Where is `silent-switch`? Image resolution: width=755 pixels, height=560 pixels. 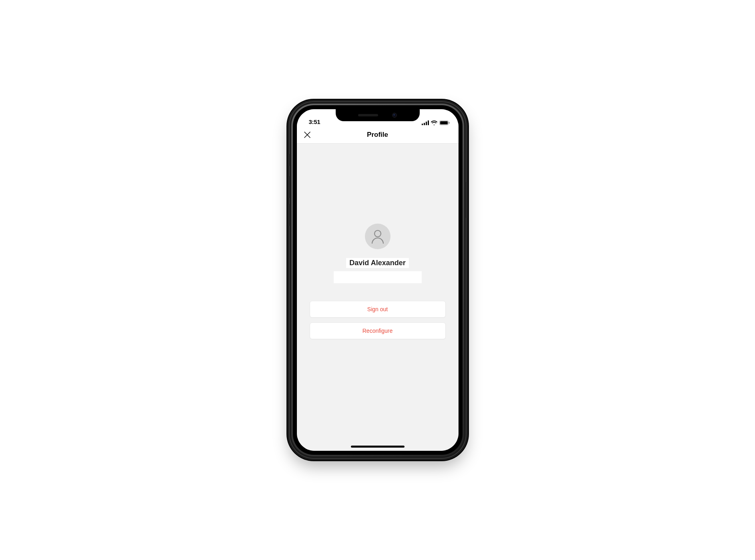 silent-switch is located at coordinates (289, 160).